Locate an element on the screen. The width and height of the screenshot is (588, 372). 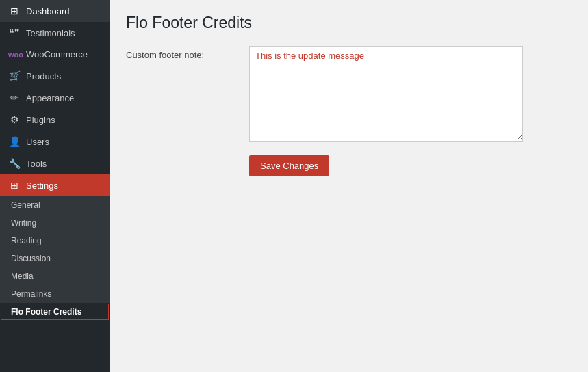
sidebar-item-users: 👤 Users is located at coordinates (55, 142).